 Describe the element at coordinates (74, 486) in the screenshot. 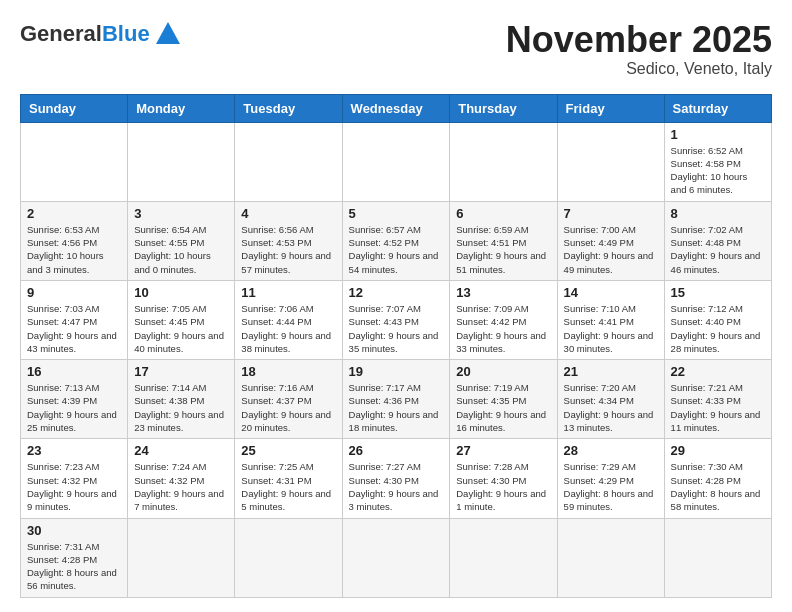

I see `cell-content: Sunrise: 7:23 AMSunset: 4:32 PMDaylight:…` at that location.